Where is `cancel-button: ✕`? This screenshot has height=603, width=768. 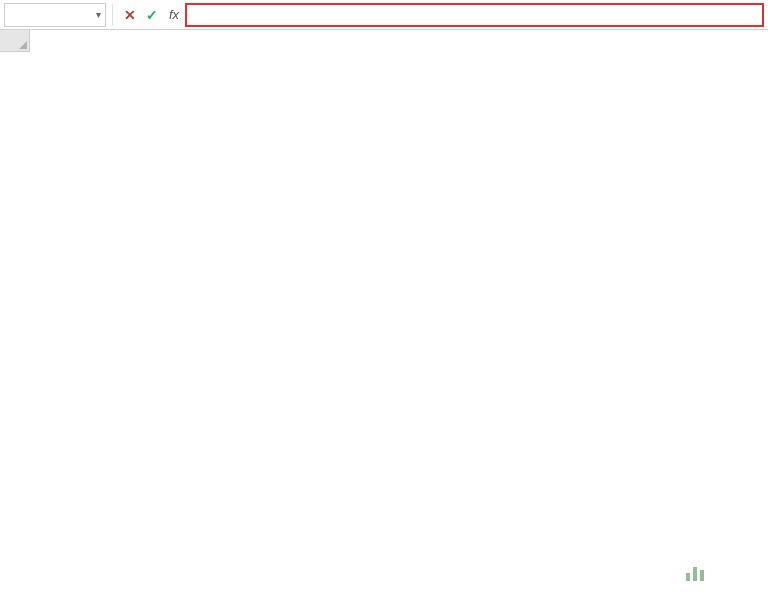
cancel-button: ✕ is located at coordinates (130, 15).